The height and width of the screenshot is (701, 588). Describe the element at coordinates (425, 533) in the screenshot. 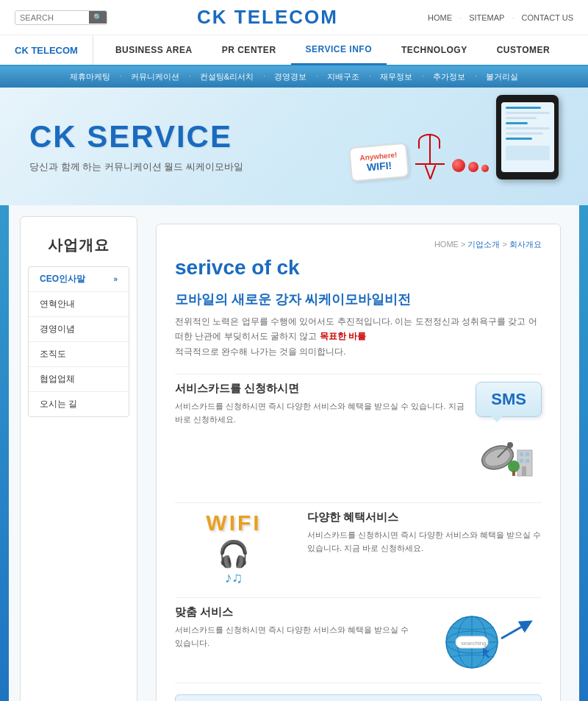

I see `service-variety: 다양한 혜택서비스 서비스카드를 신청하시면 즉시 다양한 서비스와 혜택을 받…` at that location.